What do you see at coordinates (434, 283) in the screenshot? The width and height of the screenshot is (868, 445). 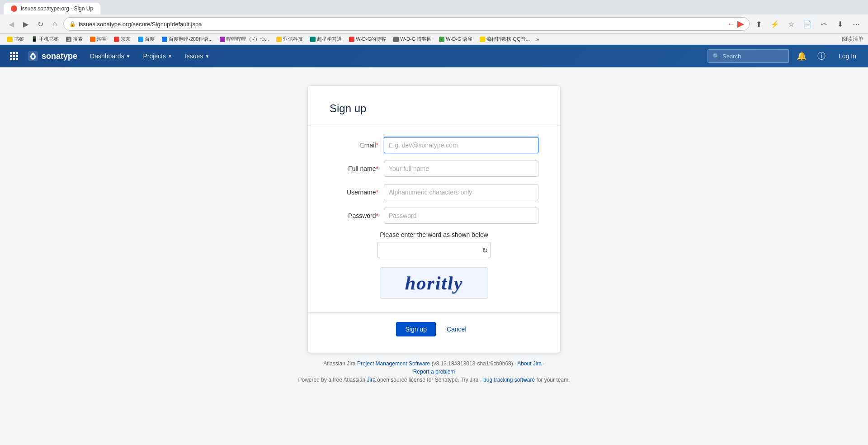 I see `captcha-image-wrapper: horitly` at bounding box center [434, 283].